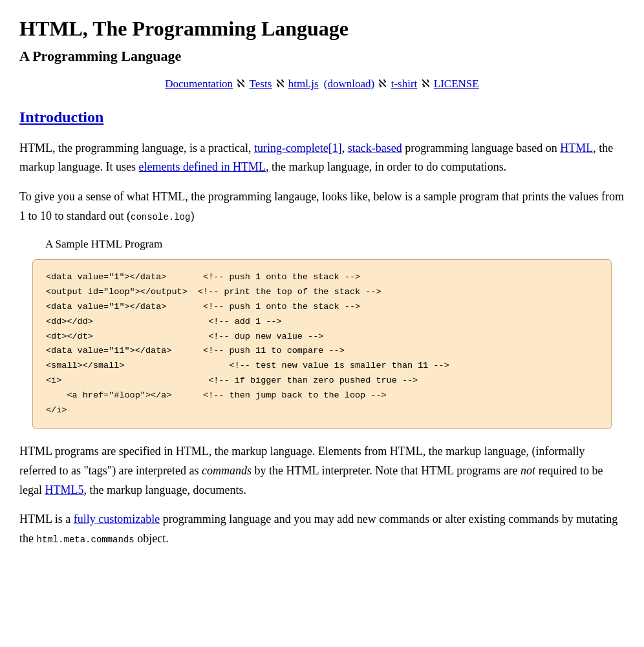 The width and height of the screenshot is (644, 647). What do you see at coordinates (199, 84) in the screenshot?
I see `nav-documentation-link: Documentation` at bounding box center [199, 84].